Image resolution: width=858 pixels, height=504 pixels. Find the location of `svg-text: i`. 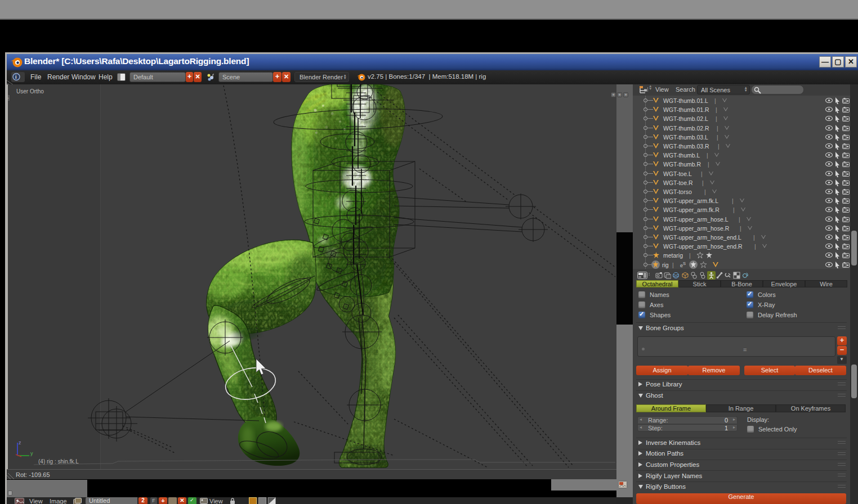

svg-text: i is located at coordinates (16, 77).